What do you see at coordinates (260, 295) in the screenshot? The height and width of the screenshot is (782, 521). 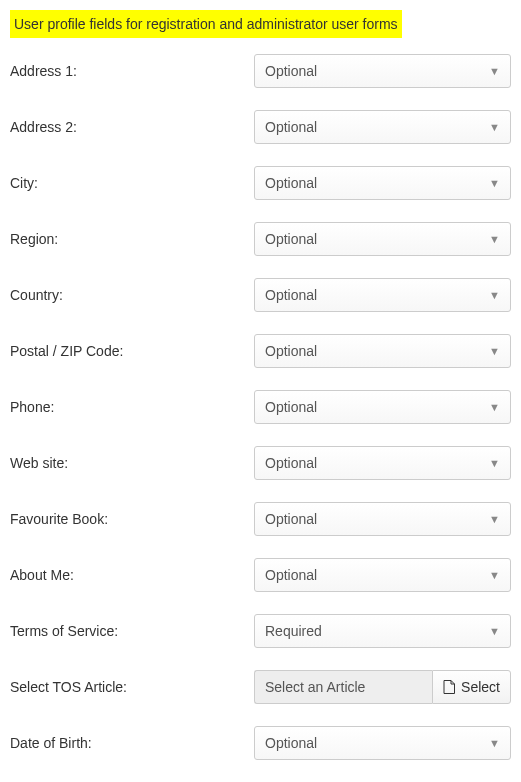 I see `row-country: Country: Optional ▼` at bounding box center [260, 295].